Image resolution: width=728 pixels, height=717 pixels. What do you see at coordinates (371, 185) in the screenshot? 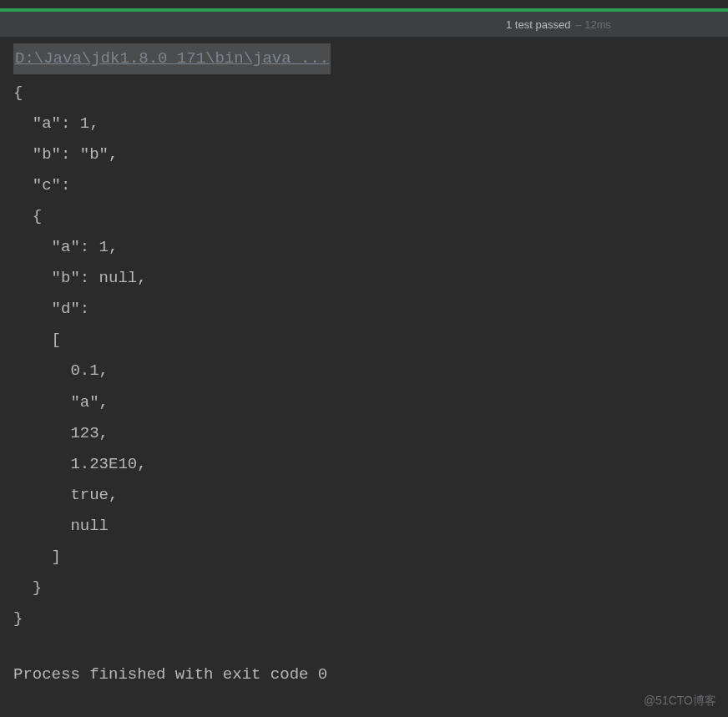
I see `code-line: "c":` at bounding box center [371, 185].